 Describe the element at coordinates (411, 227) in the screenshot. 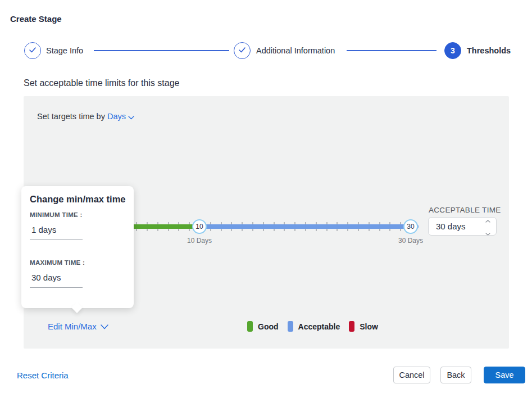

I see `max-slider-handle: 30` at that location.